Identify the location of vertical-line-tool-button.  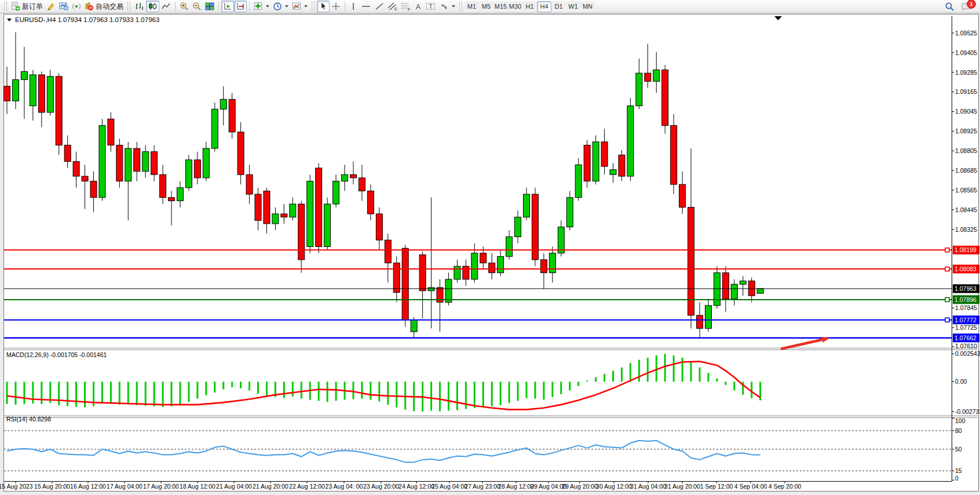
(353, 6).